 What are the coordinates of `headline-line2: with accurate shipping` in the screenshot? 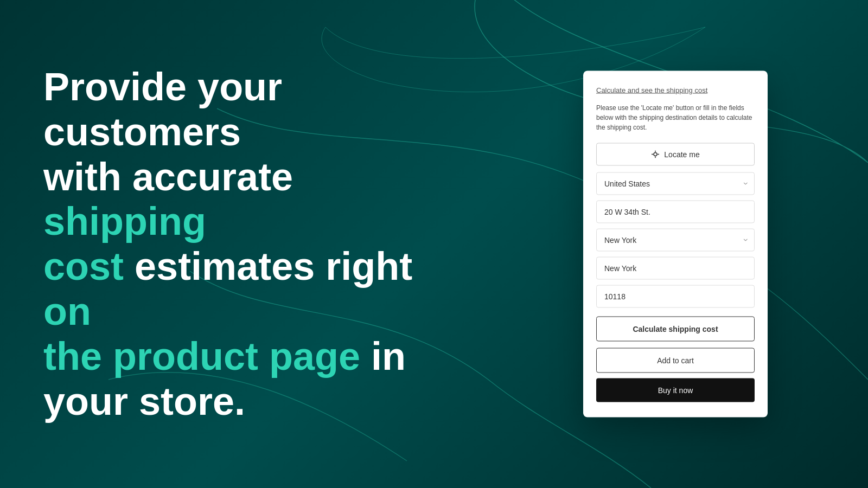 It's located at (233, 199).